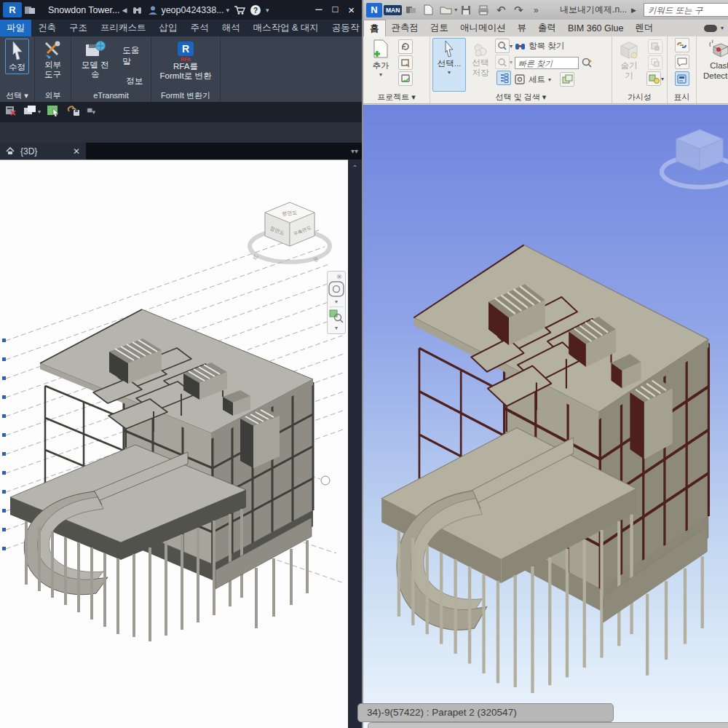 This screenshot has width=728, height=728. I want to click on rfa-to-formit-button: R RFA RFA를 FormIt로 변환, so click(186, 60).